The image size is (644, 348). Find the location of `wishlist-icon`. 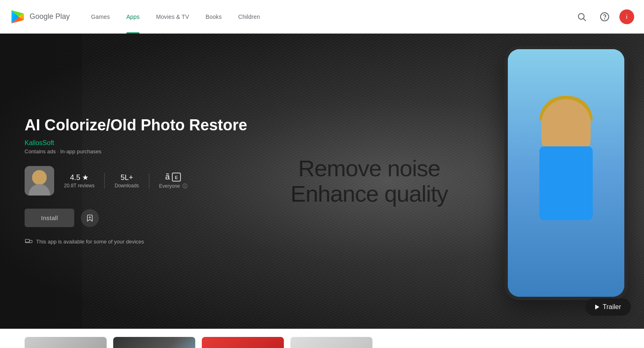

wishlist-icon is located at coordinates (90, 218).